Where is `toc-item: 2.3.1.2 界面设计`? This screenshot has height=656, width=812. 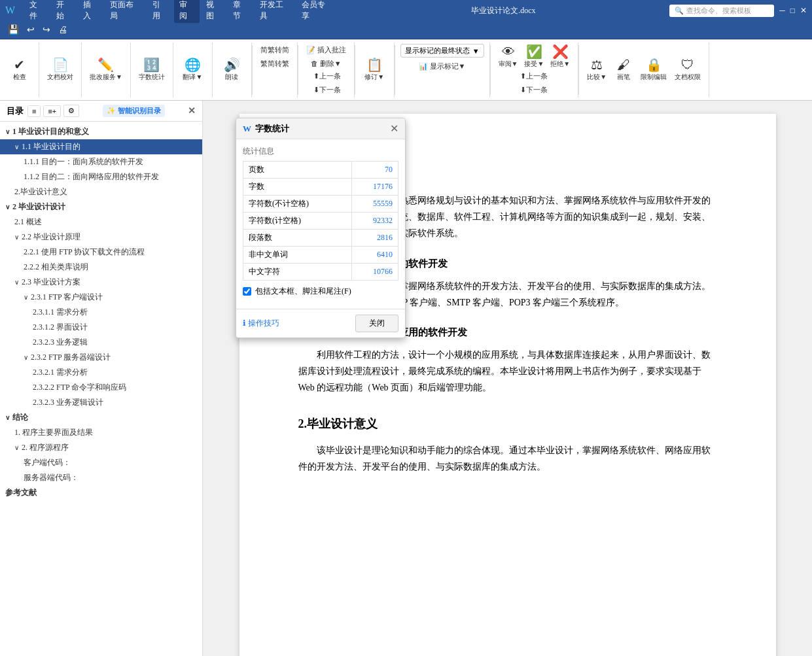
toc-item: 2.3.1.2 界面设计 is located at coordinates (101, 327).